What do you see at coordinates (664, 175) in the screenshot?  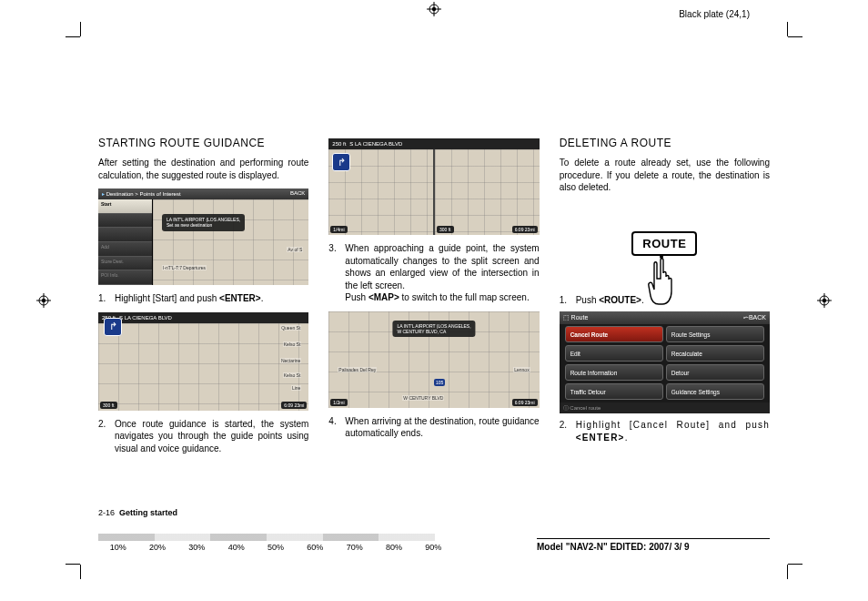 I see `intro-col3: To delete a route already set, use the f…` at bounding box center [664, 175].